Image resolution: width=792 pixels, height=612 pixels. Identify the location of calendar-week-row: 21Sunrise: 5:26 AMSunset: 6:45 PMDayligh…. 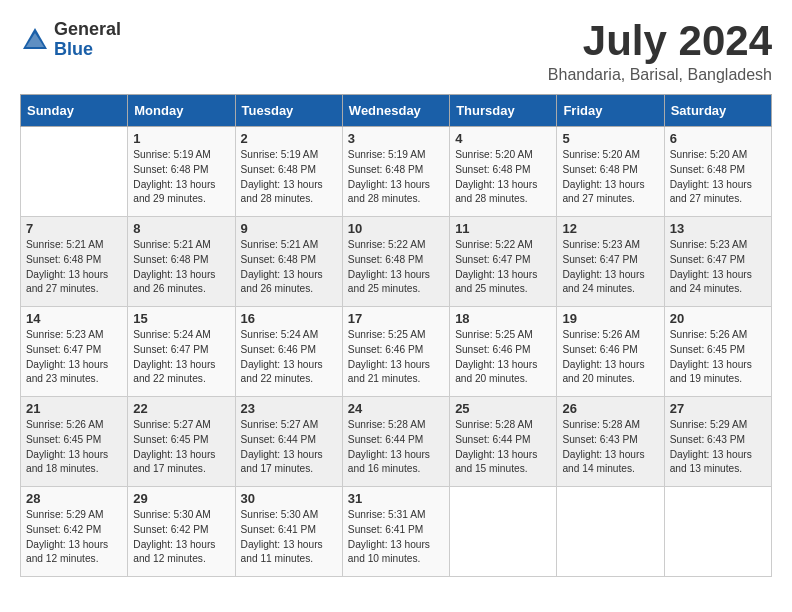
(396, 442).